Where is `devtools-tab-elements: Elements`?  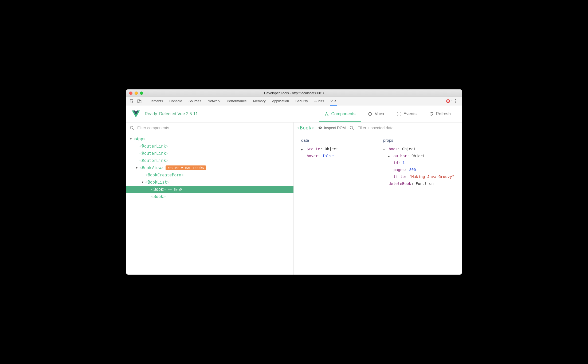
devtools-tab-elements: Elements is located at coordinates (156, 101).